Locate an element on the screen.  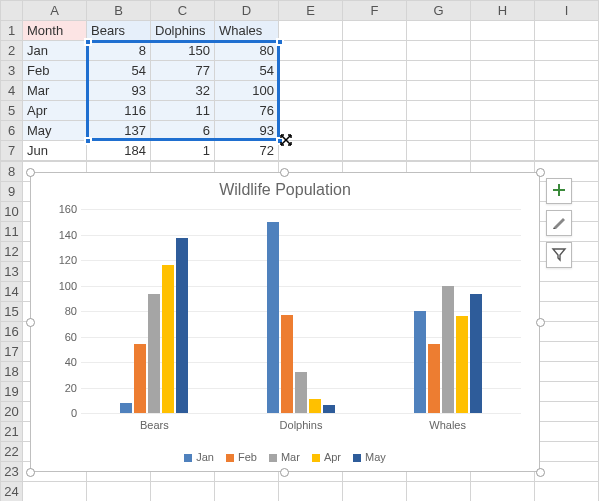
cell-I20 is located at coordinates (567, 412).